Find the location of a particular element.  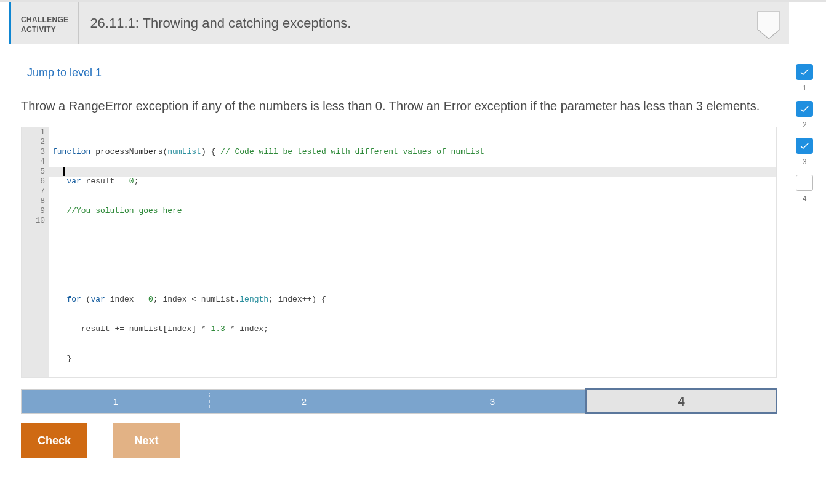

line-number: 6 is located at coordinates (35, 182).